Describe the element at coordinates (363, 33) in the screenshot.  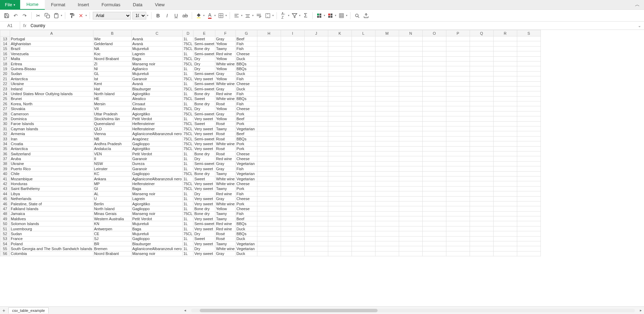
I see `column-header: L` at that location.